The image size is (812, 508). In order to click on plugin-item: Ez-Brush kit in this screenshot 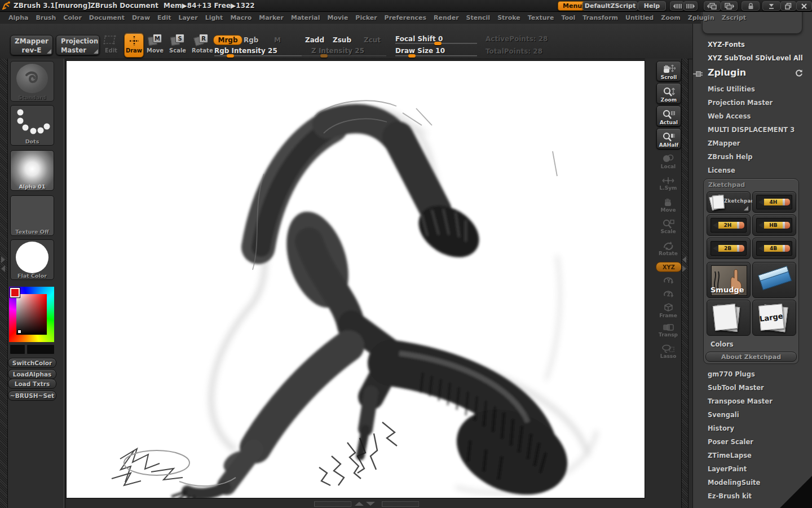, I will do `click(730, 496)`.